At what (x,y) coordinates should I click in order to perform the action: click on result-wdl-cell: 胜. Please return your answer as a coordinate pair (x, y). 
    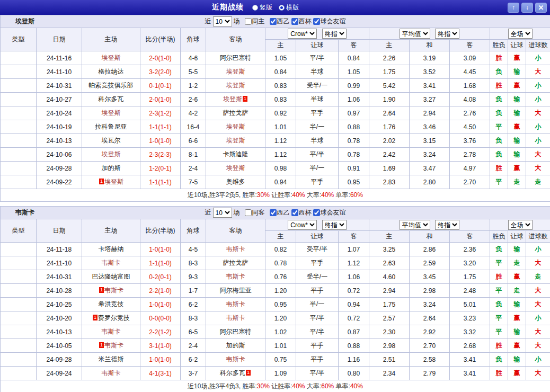
    Looking at the image, I should click on (499, 86).